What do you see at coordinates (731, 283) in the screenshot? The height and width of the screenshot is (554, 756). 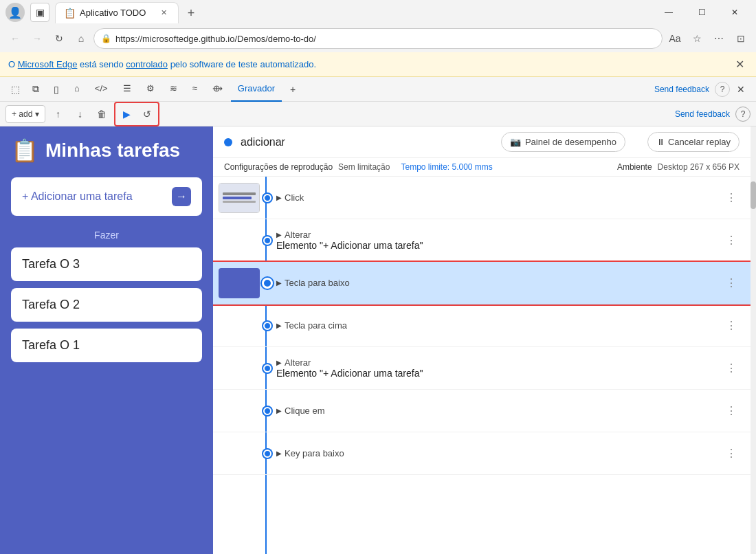 I see `step-more-3: ⋮` at bounding box center [731, 283].